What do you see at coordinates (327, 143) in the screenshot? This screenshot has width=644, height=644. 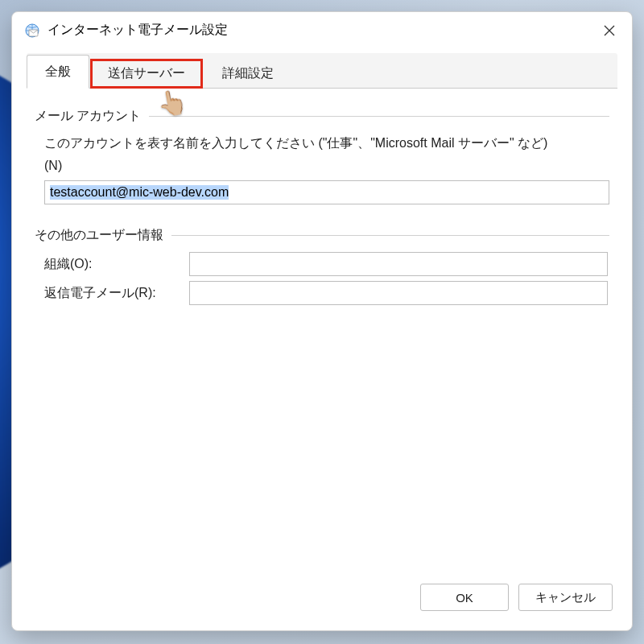 I see `account-name-description: このアカウントを表す名前を入力してください ("仕事"、"Microsoft M…` at bounding box center [327, 143].